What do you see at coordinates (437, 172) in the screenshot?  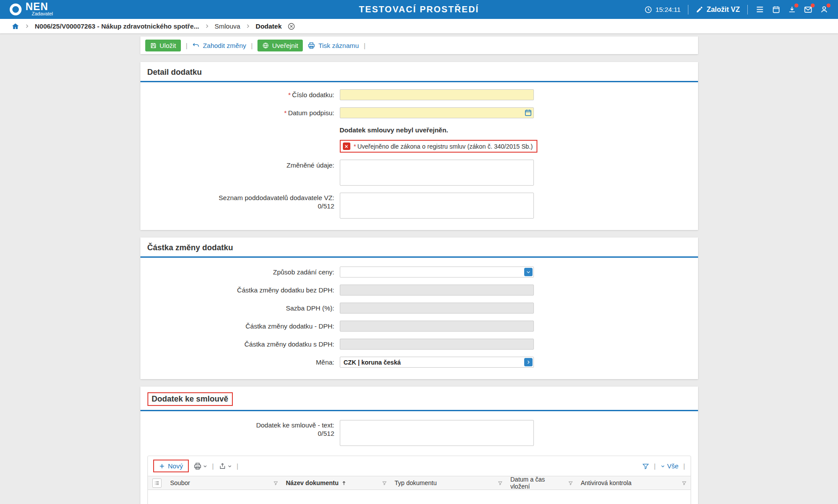 I see `zmenene-udaje-field` at bounding box center [437, 172].